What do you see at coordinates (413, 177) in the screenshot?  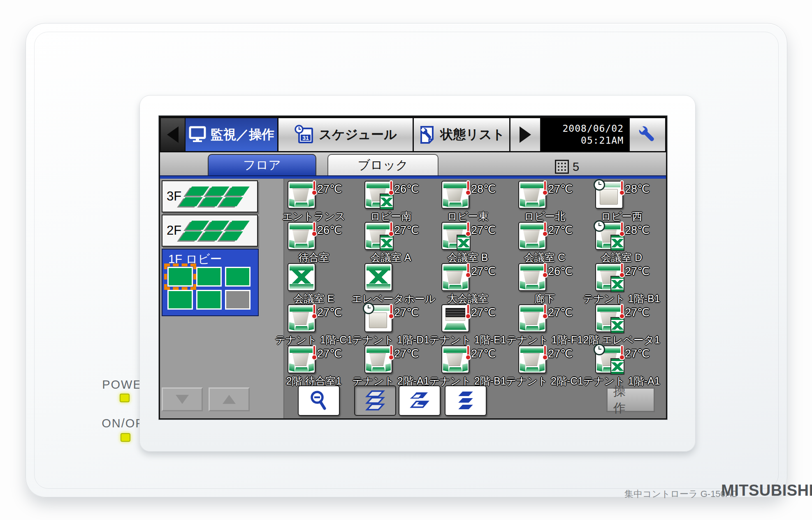 I see `subtab-underline` at bounding box center [413, 177].